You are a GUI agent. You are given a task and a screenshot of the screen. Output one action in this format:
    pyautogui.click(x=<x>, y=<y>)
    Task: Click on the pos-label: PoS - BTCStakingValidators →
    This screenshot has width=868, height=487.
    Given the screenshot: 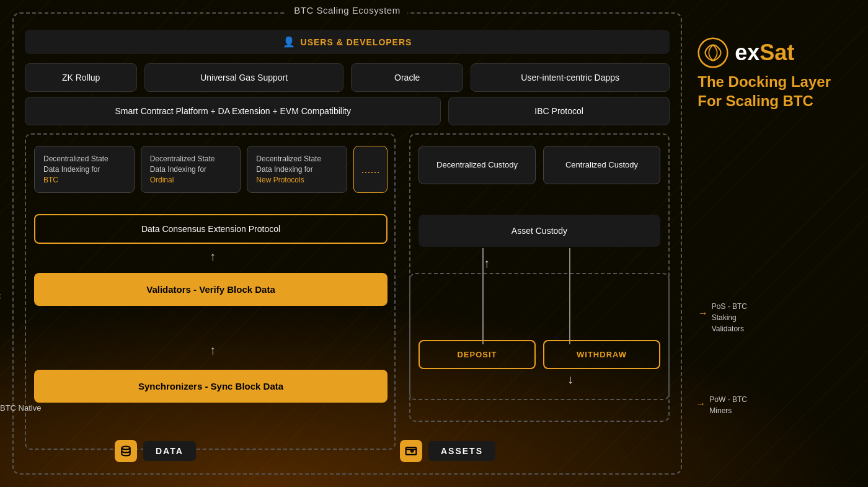 What is the action you would take?
    pyautogui.click(x=729, y=318)
    